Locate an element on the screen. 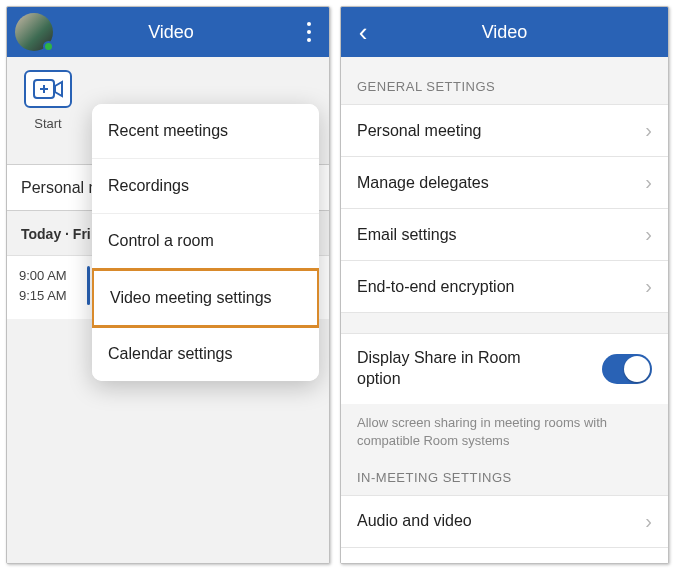 The width and height of the screenshot is (679, 571). row-audio-and-video: Audio and video › is located at coordinates (504, 522).